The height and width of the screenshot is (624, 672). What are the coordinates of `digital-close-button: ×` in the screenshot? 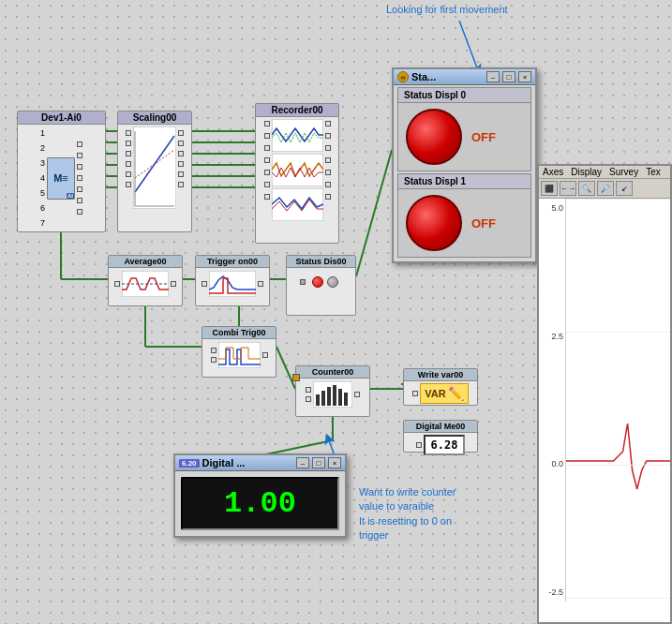 It's located at (335, 463).